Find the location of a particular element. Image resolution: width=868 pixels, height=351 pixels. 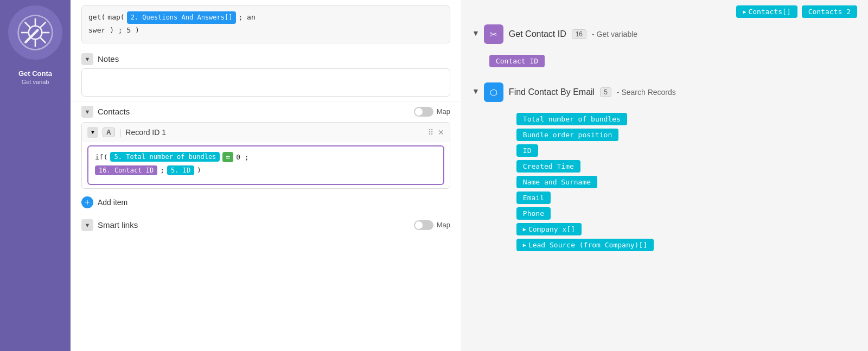

tag-created-time: Created Time is located at coordinates (548, 166).